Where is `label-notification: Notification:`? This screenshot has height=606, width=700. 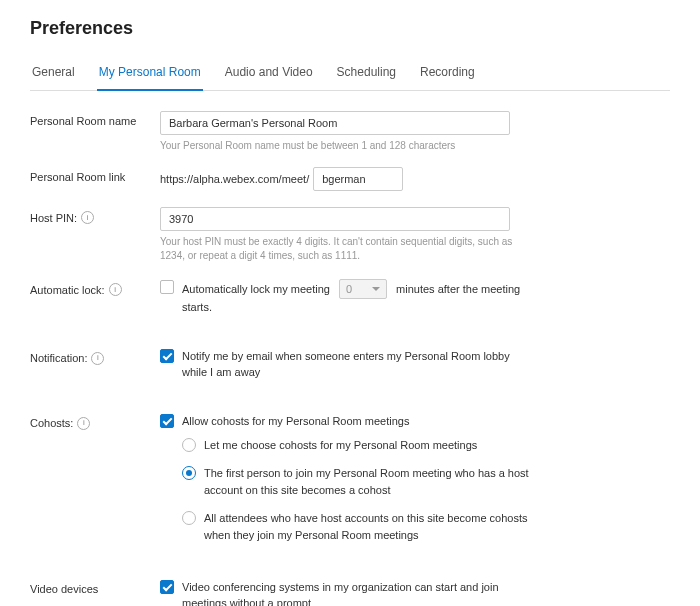
label-notification: Notification: is located at coordinates (58, 358).